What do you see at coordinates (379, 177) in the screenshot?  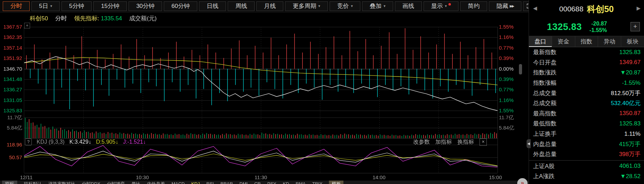 I see `time-label: 14:00` at bounding box center [379, 177].